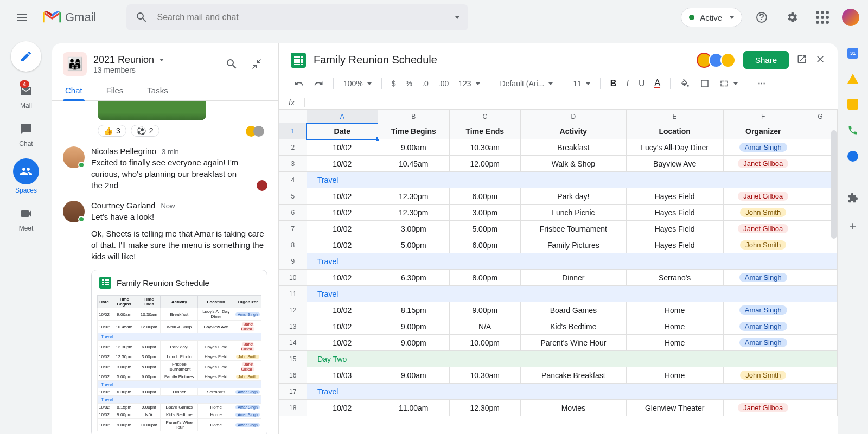 The image size is (868, 434). I want to click on currency-button: $, so click(394, 84).